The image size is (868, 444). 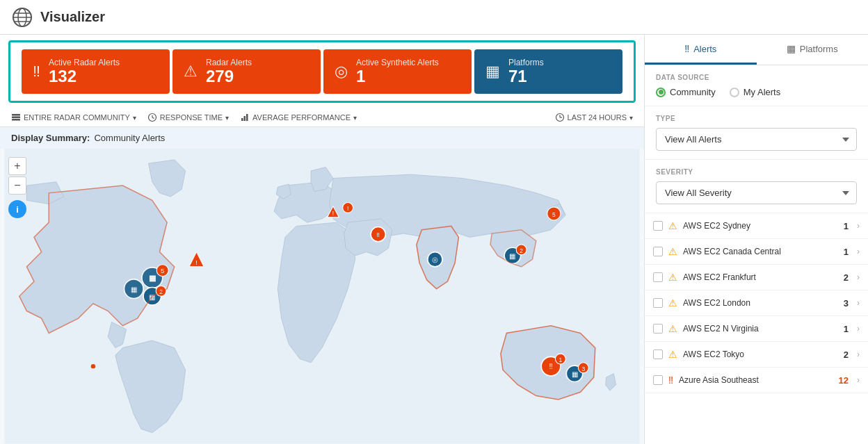 I want to click on radio-dot-my-alerts, so click(x=734, y=92).